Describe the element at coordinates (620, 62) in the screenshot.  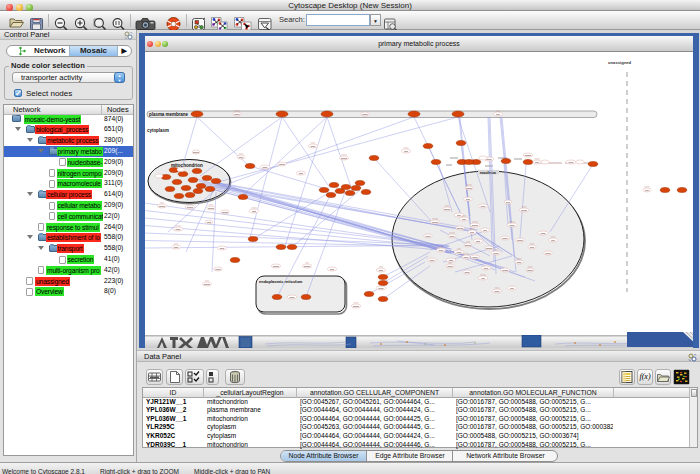
I see `svg-text: unassigned` at that location.